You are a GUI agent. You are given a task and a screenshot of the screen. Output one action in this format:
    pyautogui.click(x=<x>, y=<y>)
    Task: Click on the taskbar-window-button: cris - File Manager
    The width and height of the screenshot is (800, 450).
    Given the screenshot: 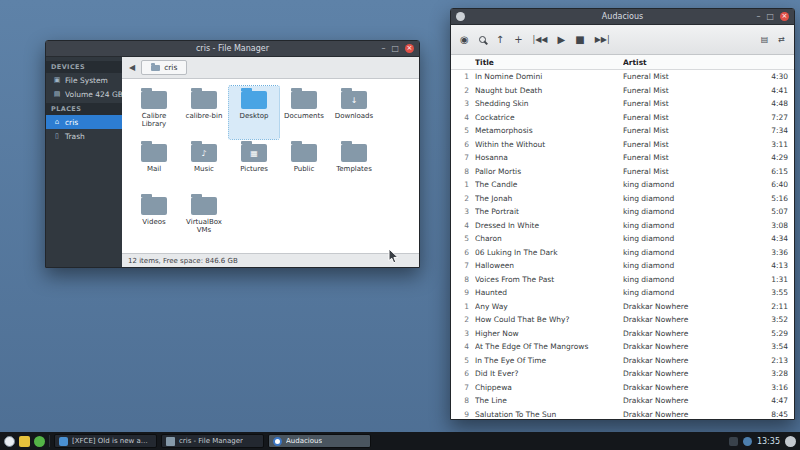 What is the action you would take?
    pyautogui.click(x=212, y=441)
    